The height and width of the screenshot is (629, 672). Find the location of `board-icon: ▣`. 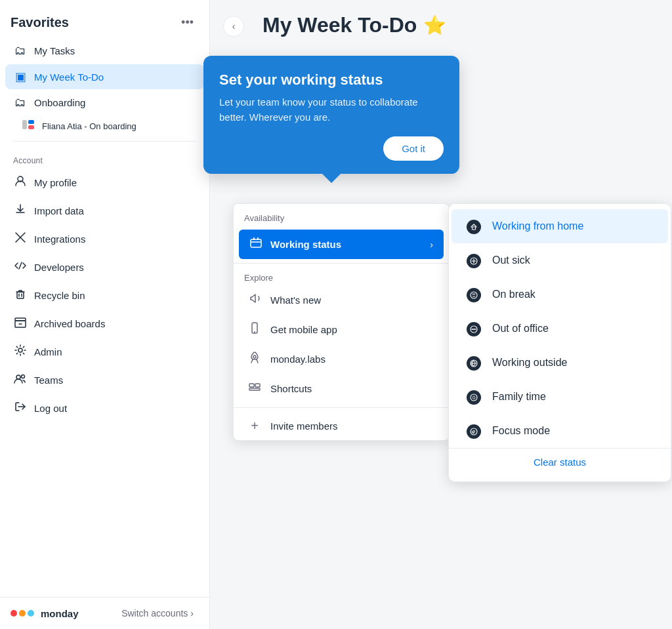

board-icon: ▣ is located at coordinates (20, 77).